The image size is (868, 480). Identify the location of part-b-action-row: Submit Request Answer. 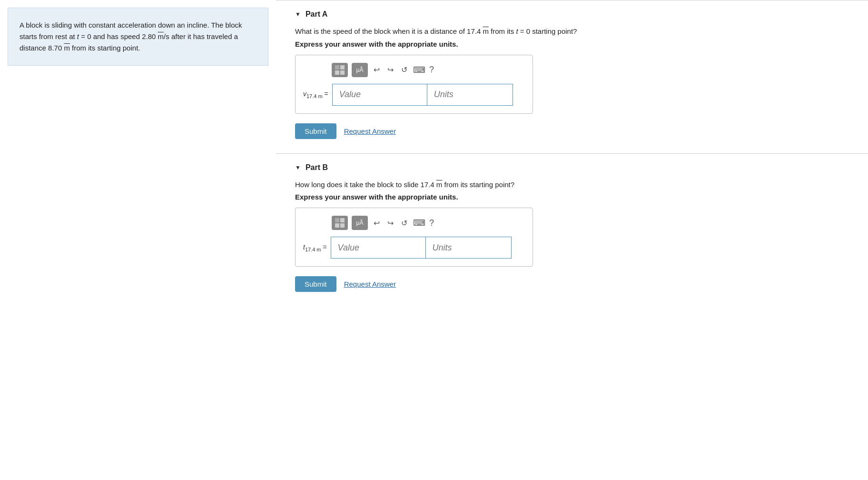
(572, 284).